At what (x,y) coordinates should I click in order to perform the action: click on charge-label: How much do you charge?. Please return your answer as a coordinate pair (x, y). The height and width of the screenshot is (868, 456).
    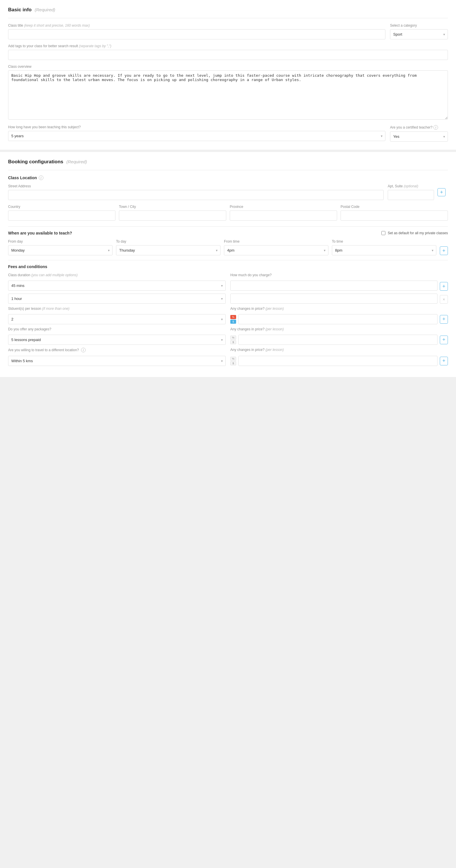
    Looking at the image, I should click on (339, 275).